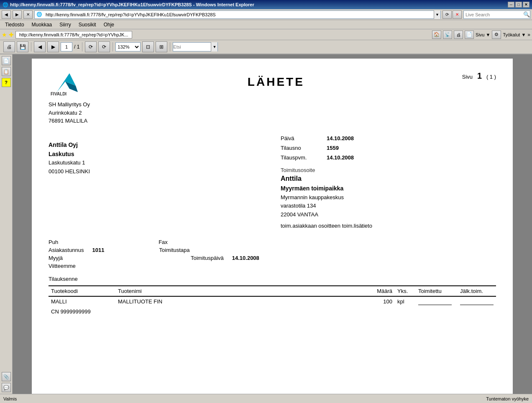 The height and width of the screenshot is (403, 532). What do you see at coordinates (266, 15) in the screenshot?
I see `address-bar: ◀ ▶ ✕ 🌐 ▼ ⟳ ✕ 🔍` at bounding box center [266, 15].